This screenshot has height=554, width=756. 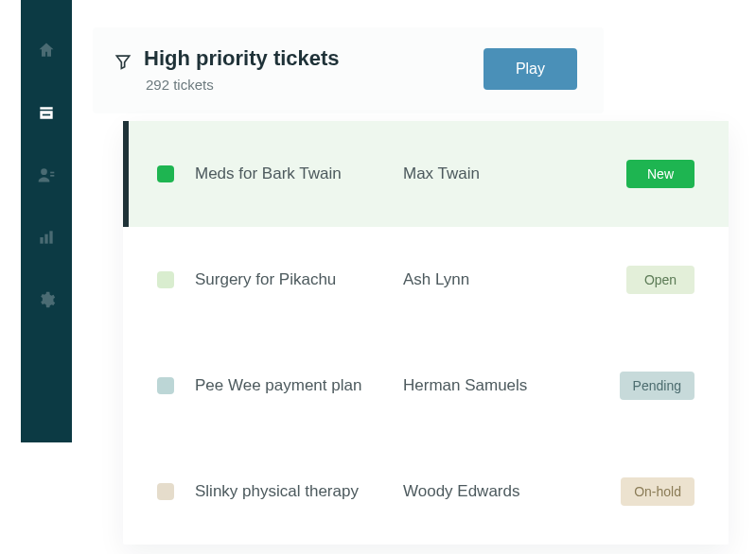 I want to click on sidebar-item-contacts, so click(x=46, y=175).